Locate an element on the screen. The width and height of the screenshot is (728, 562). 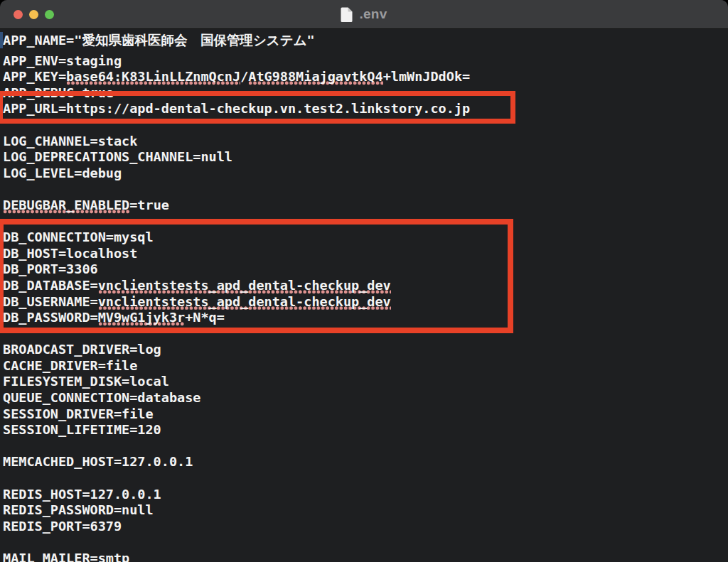
code-text: LOG_LEVEL=debug is located at coordinates (63, 173).